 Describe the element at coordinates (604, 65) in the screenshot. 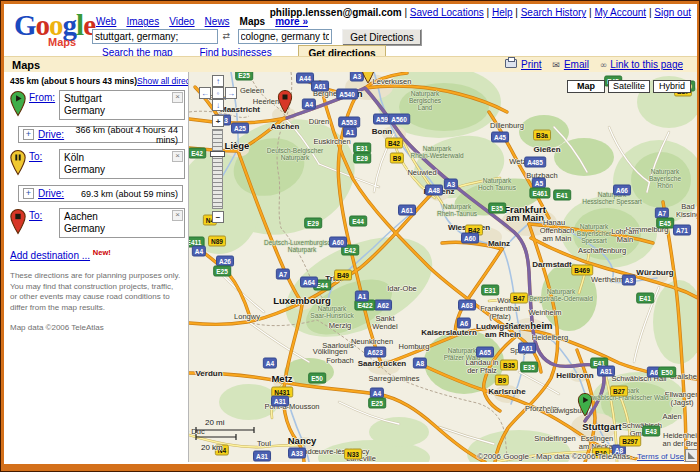

I see `link-icon: ∞` at that location.